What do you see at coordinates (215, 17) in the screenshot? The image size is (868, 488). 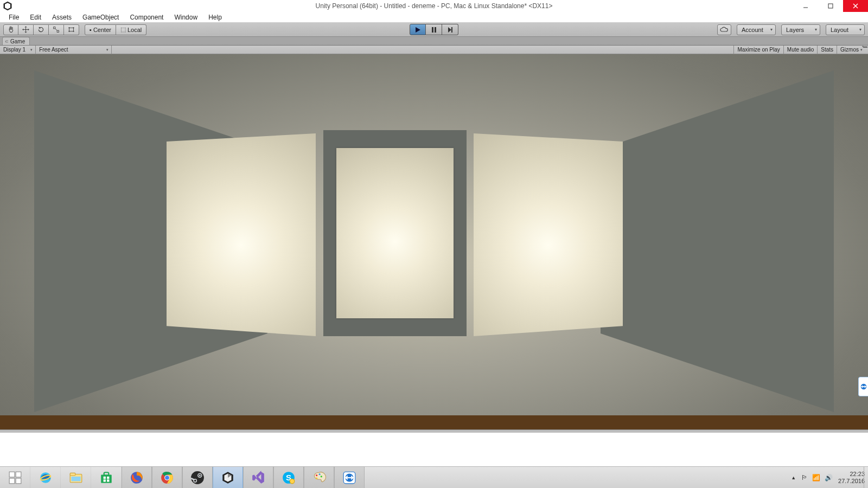 I see `menu-help: Help` at bounding box center [215, 17].